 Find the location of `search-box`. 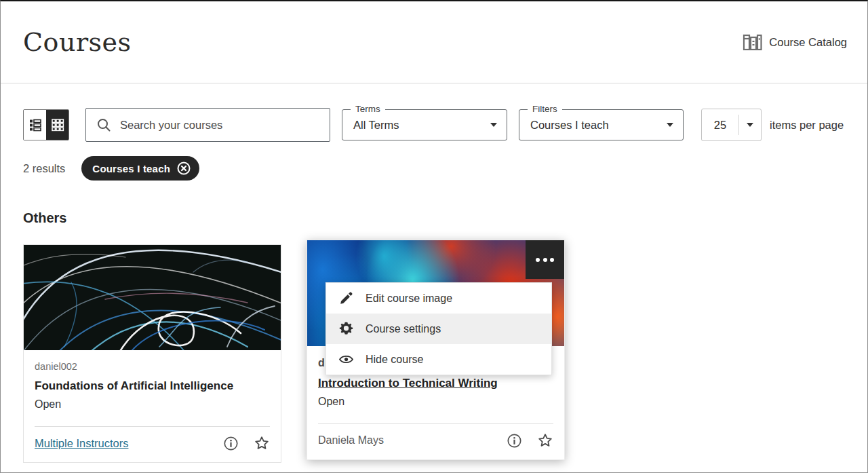

search-box is located at coordinates (208, 125).